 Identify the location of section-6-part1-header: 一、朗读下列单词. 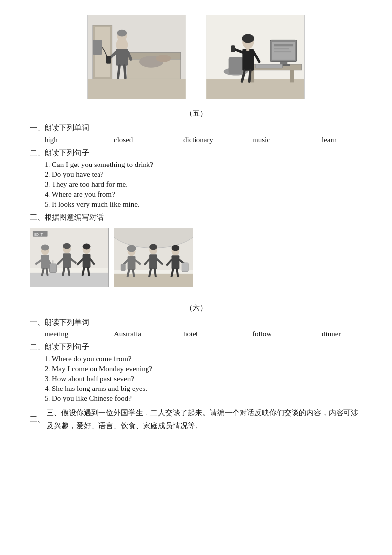
(196, 322).